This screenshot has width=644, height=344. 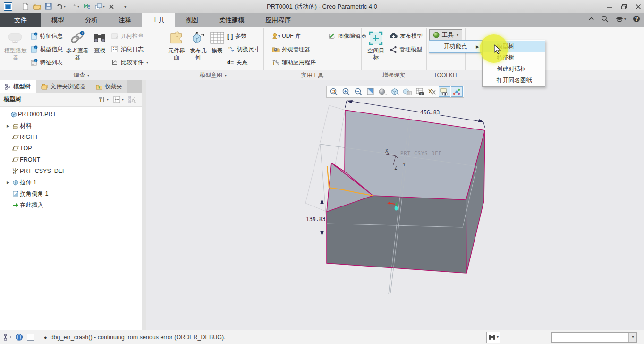 I want to click on collapse-ribbon-button, so click(x=591, y=19).